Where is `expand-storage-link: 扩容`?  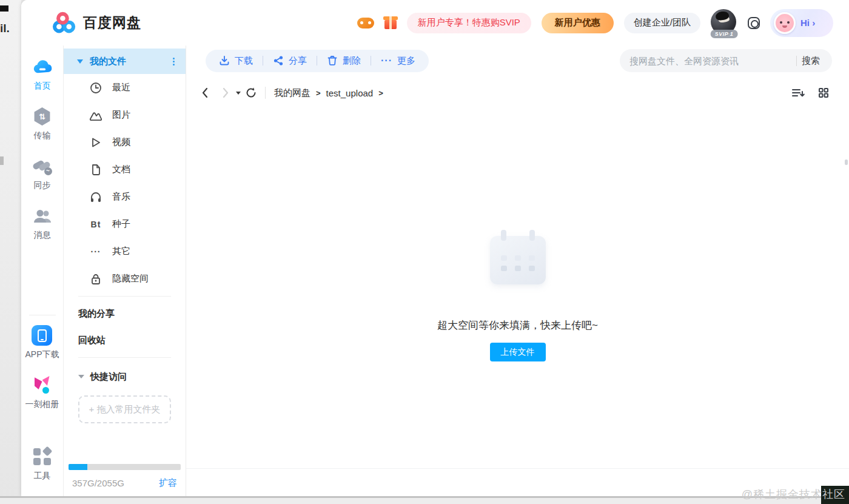
expand-storage-link: 扩容 is located at coordinates (168, 483).